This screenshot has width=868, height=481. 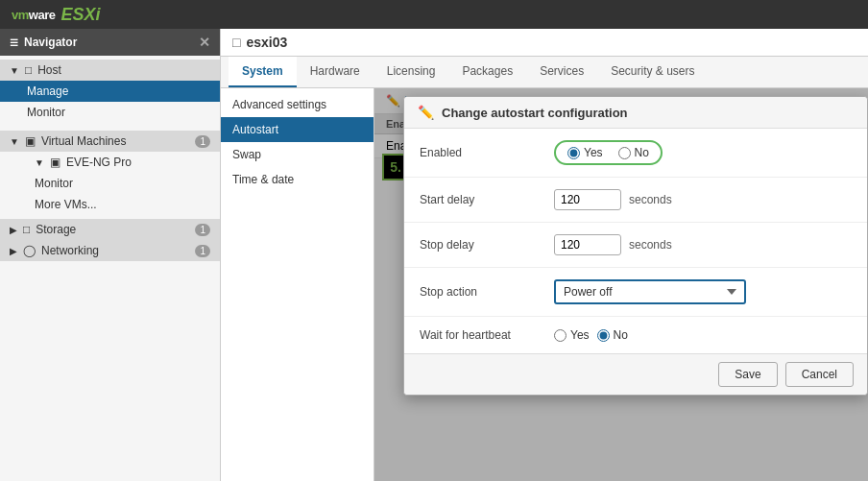 What do you see at coordinates (613, 200) in the screenshot?
I see `control-start-delay: seconds` at bounding box center [613, 200].